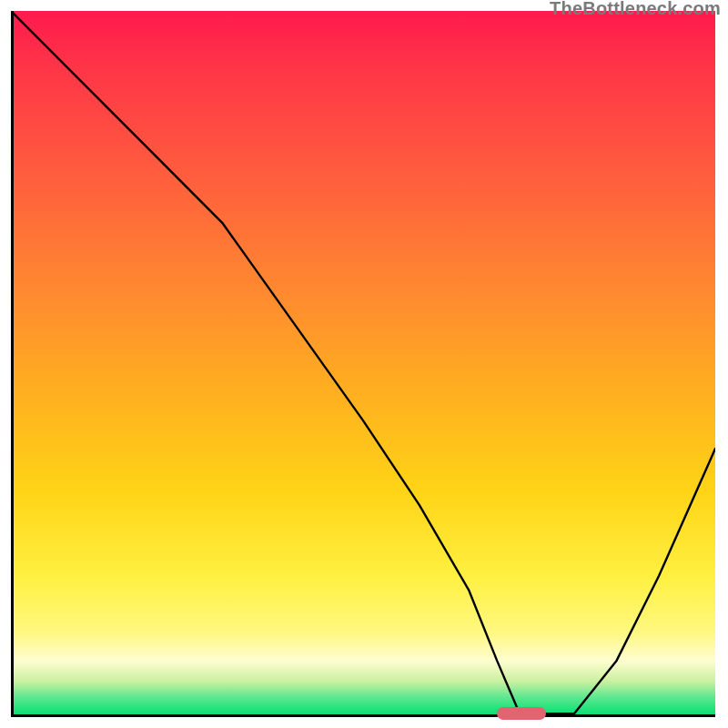 The image size is (728, 728). Describe the element at coordinates (521, 713) in the screenshot. I see `optimal-marker` at that location.